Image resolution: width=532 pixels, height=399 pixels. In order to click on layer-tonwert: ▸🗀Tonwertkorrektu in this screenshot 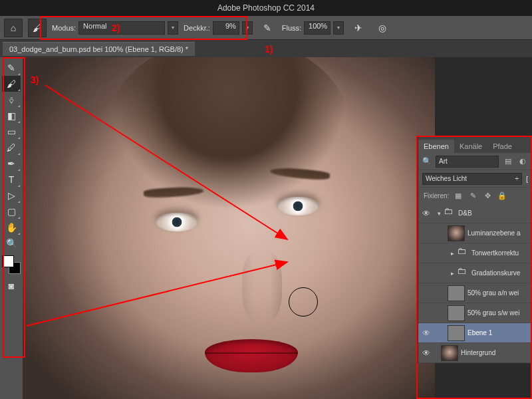, I will do `click(475, 253)`.